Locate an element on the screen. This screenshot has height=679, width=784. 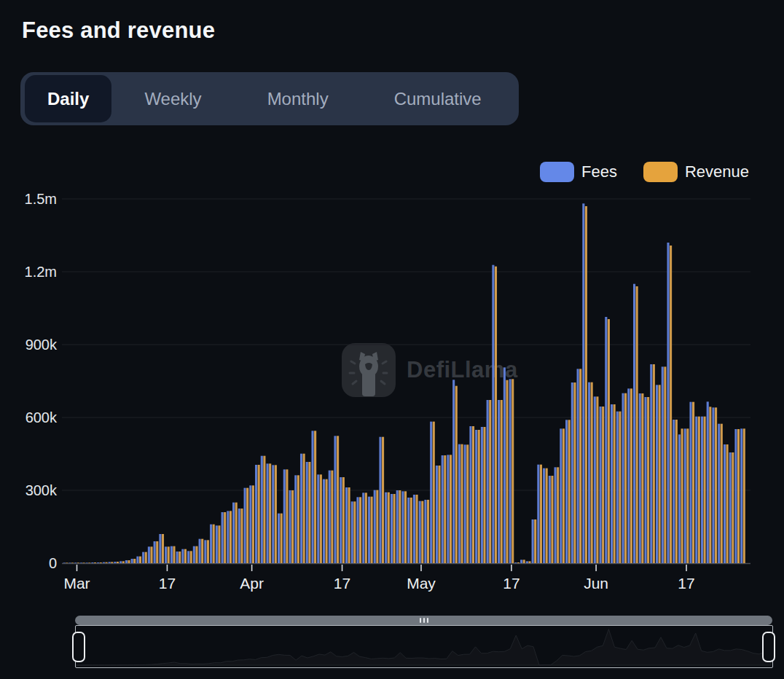
datazoom-left-handle is located at coordinates (79, 647).